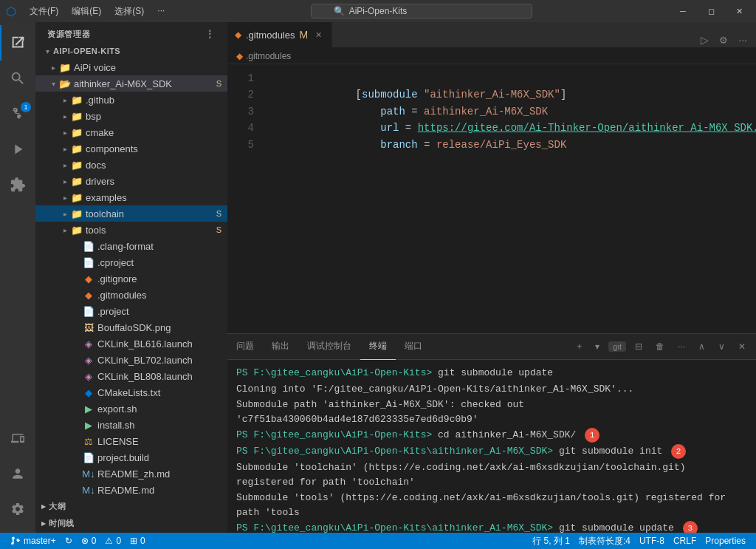 This screenshot has width=756, height=549. I want to click on debug-action: ⚙, so click(724, 40).